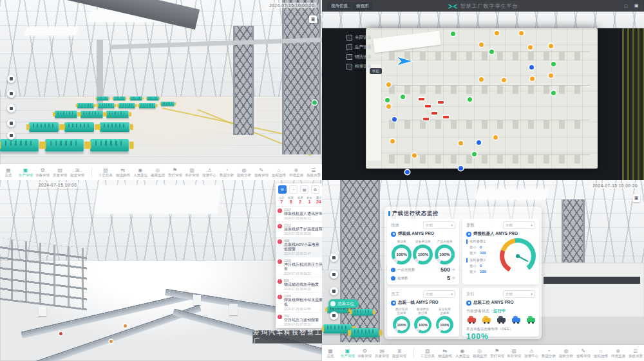 This screenshot has width=644, height=361. Describe the element at coordinates (359, 57) in the screenshot. I see `layer-toggle: 物流设备` at that location.